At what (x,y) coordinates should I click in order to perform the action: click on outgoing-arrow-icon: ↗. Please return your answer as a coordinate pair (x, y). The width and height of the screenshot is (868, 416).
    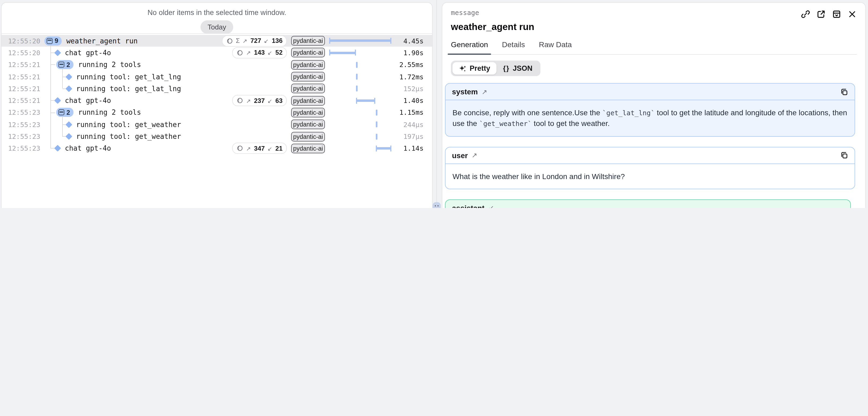
    Looking at the image, I should click on (485, 92).